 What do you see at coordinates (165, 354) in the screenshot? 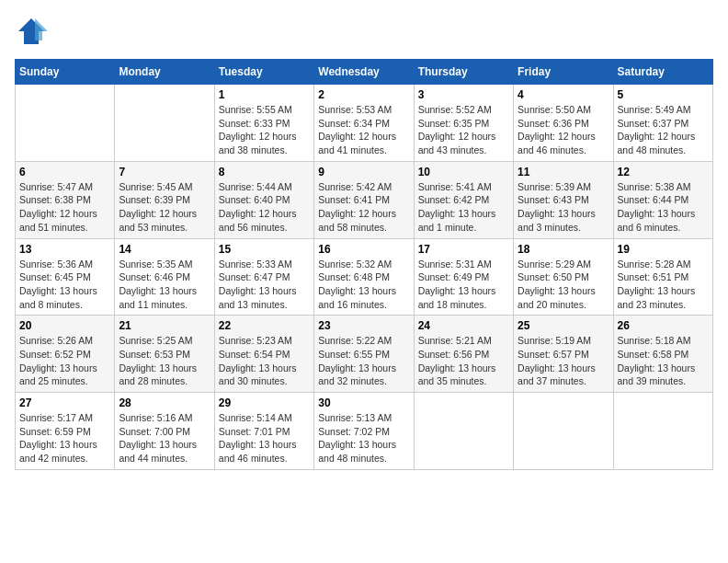
I see `calendar-cell: 21Sunrise: 5:25 AM Sunset: 6:53 PM Dayli…` at bounding box center [165, 354].